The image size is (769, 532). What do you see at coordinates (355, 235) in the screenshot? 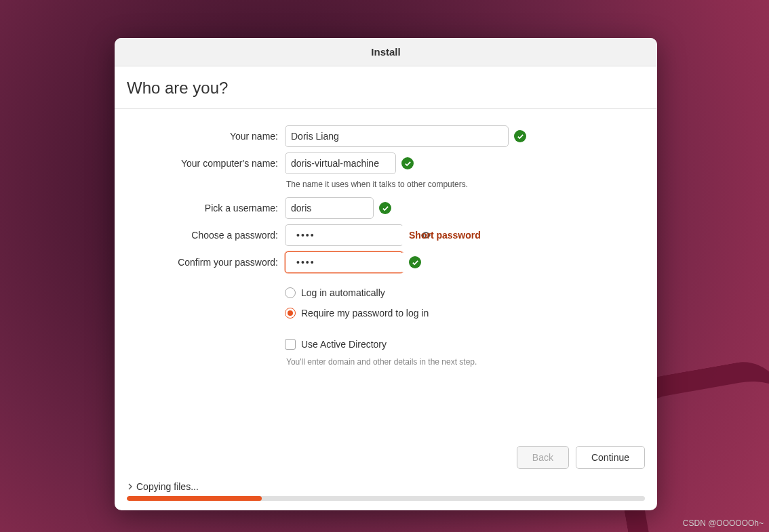
I see `password-input` at bounding box center [355, 235].